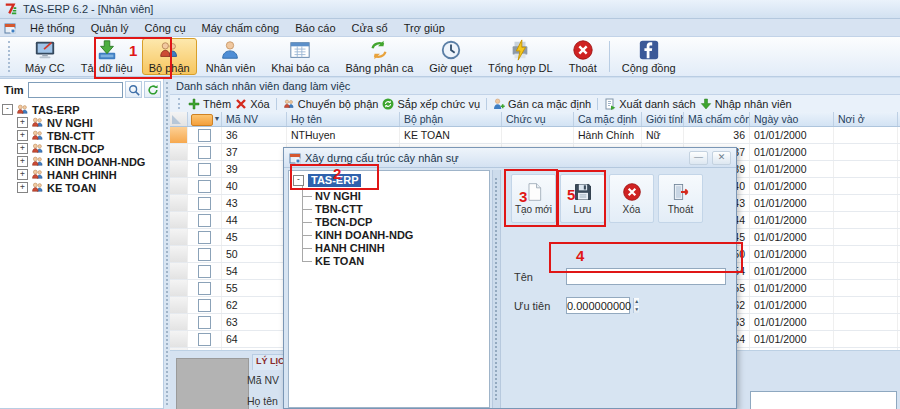 This screenshot has height=409, width=900. What do you see at coordinates (663, 119) in the screenshot?
I see `column-header-gioi-tinh: Giới tính` at bounding box center [663, 119].